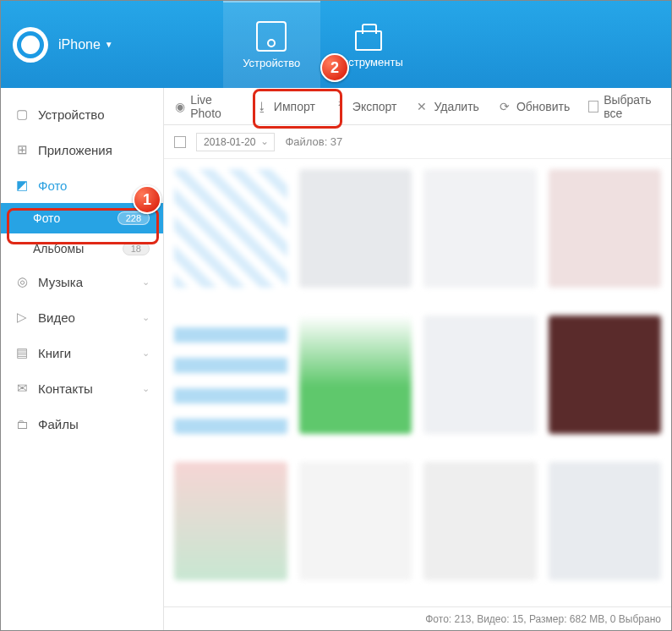  I want to click on sub-label: Альбомы, so click(58, 249).